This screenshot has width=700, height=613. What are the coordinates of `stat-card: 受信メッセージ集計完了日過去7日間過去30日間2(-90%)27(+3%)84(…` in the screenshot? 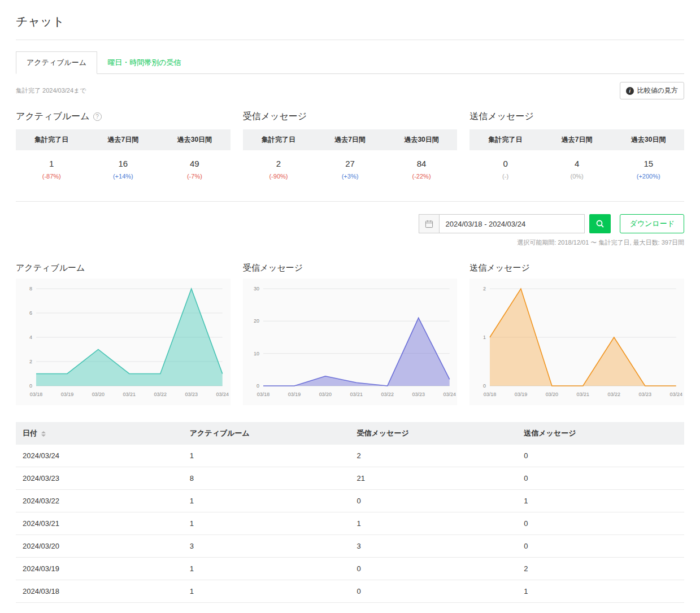 It's located at (350, 148).